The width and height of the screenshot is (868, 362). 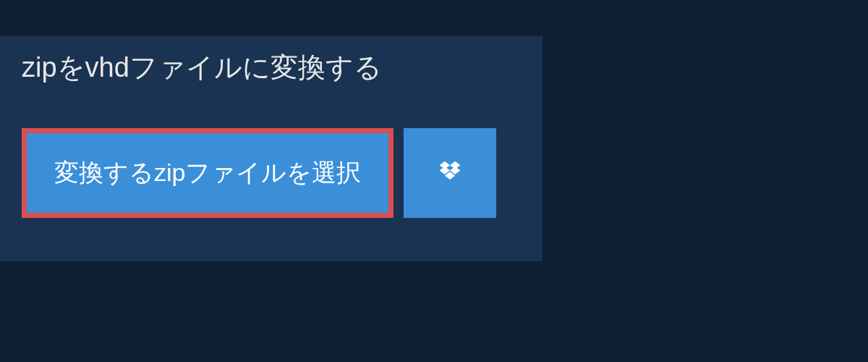 What do you see at coordinates (450, 173) in the screenshot?
I see `dropbox-button` at bounding box center [450, 173].